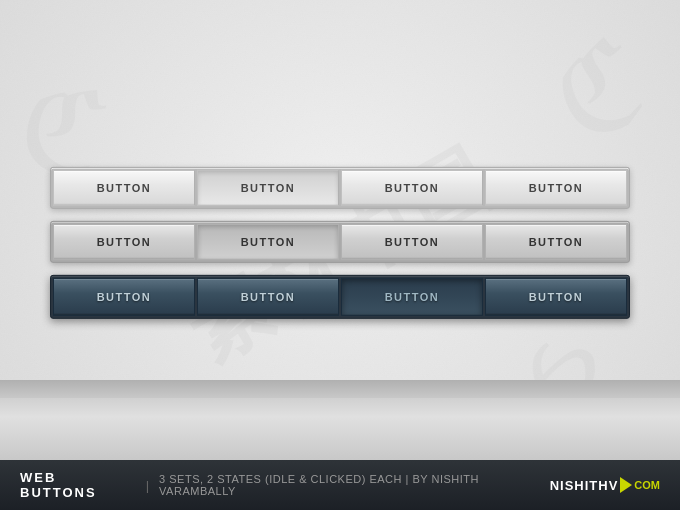  Describe the element at coordinates (412, 188) in the screenshot. I see `btn-light-3: BUTTON` at that location.